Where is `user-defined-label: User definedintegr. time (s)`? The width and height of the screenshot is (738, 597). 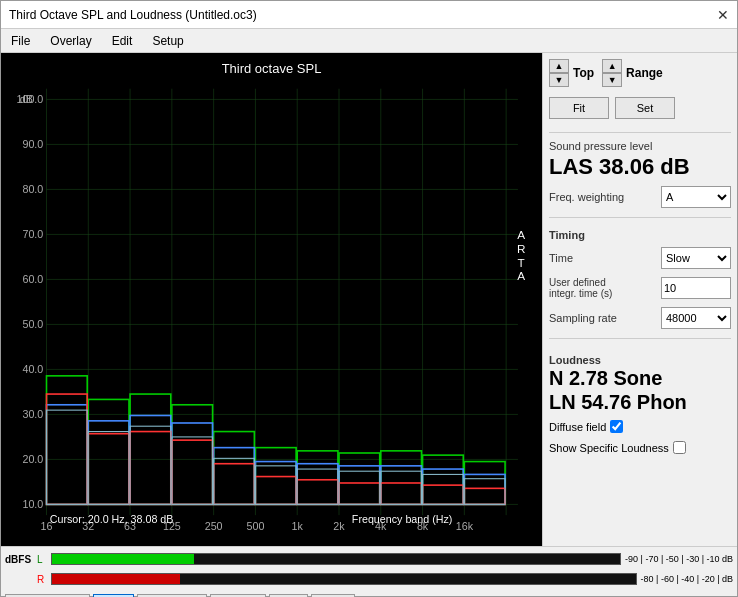
user-defined-label: User definedintegr. time (s) is located at coordinates (580, 288).